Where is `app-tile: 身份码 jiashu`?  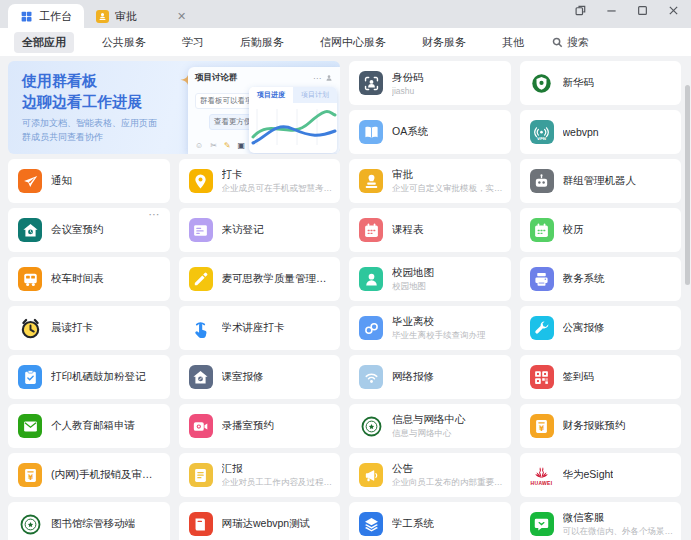 app-tile: 身份码 jiashu is located at coordinates (430, 83).